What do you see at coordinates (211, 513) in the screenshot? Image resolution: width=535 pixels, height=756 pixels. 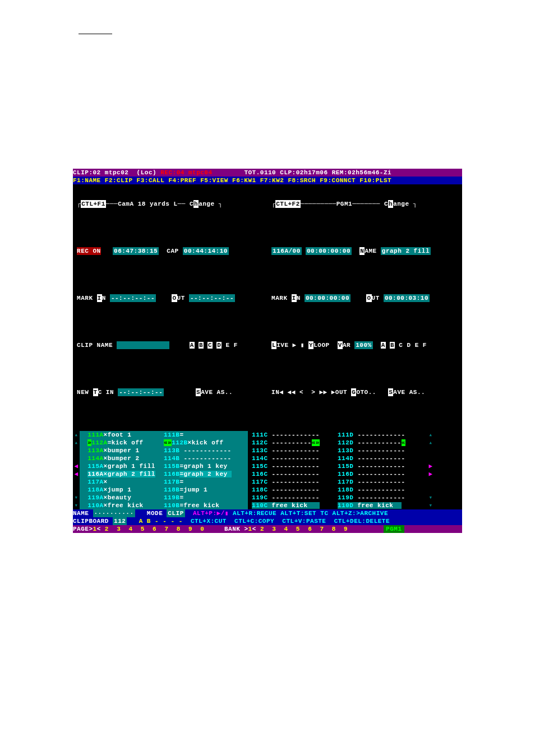 I see `altp-hint: ALT+P:▶/▮` at bounding box center [211, 513].